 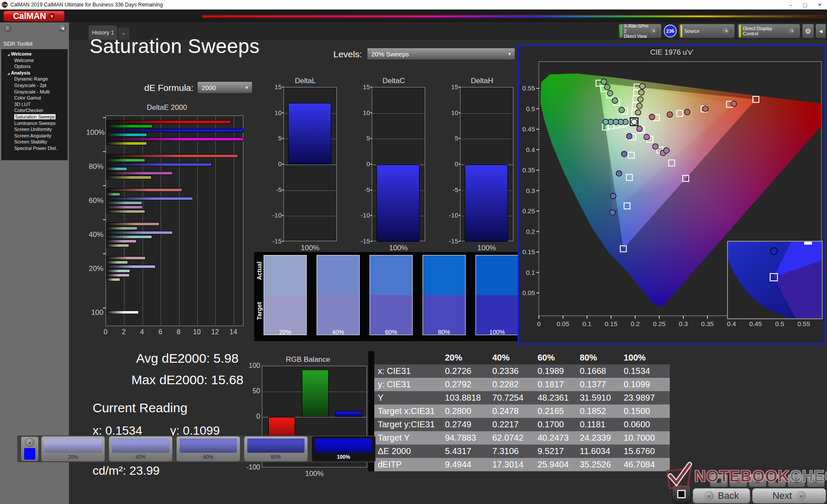 What do you see at coordinates (34, 79) in the screenshot?
I see `sidebar-item-dynamic-range: Dynamic Range` at bounding box center [34, 79].